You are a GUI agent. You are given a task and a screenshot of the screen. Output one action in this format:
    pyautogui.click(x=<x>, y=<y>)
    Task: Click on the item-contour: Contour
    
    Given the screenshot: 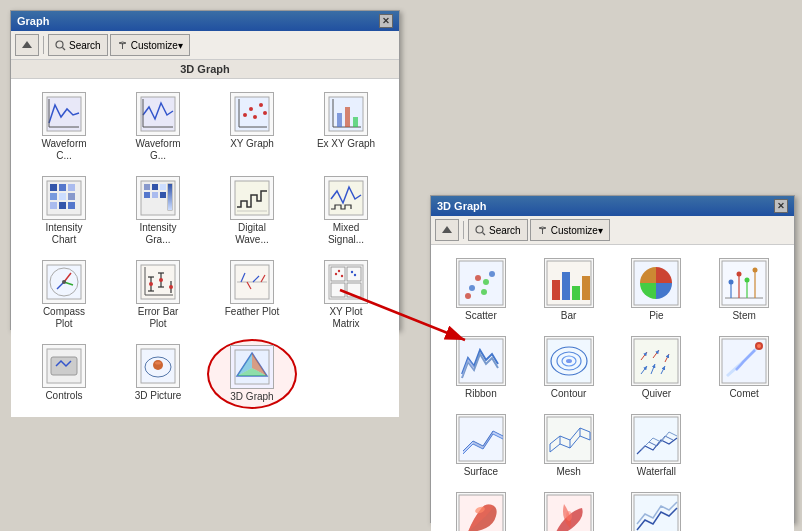 What is the action you would take?
    pyautogui.click(x=569, y=368)
    